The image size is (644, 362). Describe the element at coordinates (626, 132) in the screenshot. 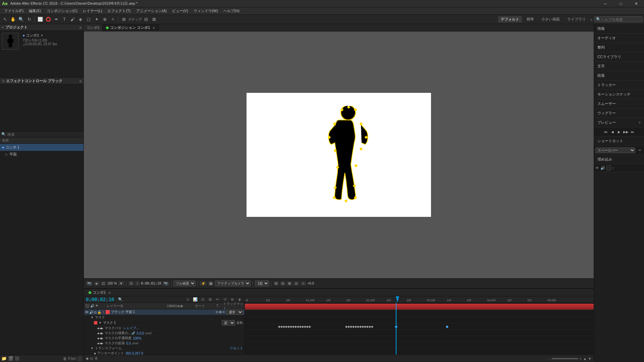

I see `preview-step-fwd-btn: ▶▶` at that location.